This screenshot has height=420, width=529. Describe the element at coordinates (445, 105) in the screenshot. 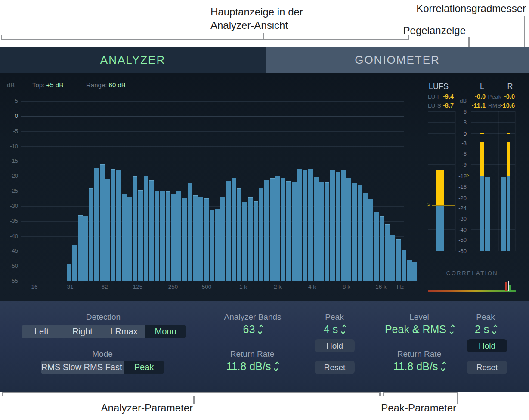

I see `lu-s-value: -8.7` at that location.